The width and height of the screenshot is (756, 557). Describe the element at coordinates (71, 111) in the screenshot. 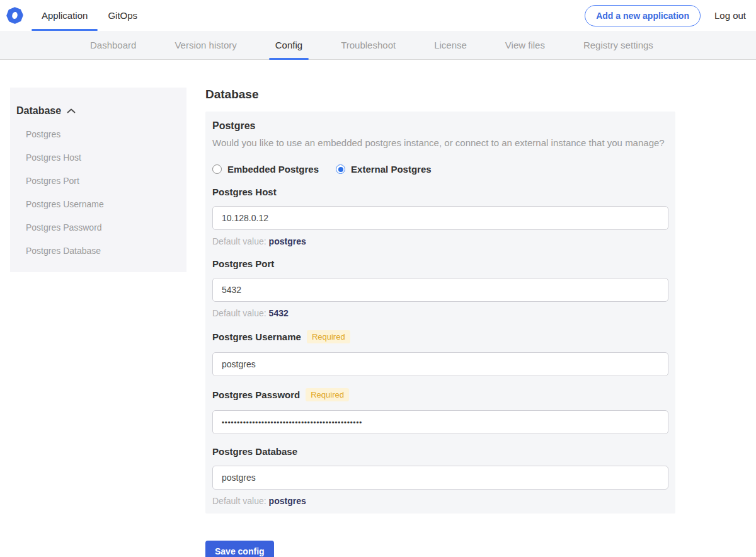

I see `chevron-up-icon` at that location.